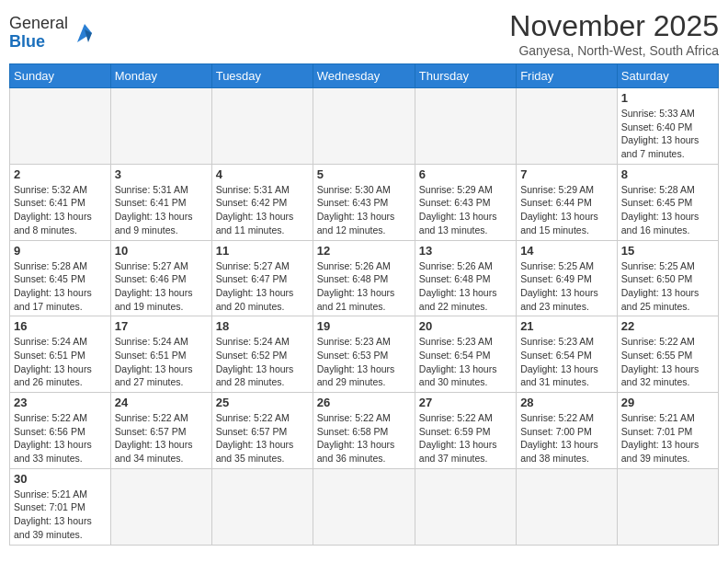 This screenshot has width=728, height=563. Describe the element at coordinates (667, 355) in the screenshot. I see `calendar-cell: 22Sunrise: 5:22 AMSunset: 6:55 PMDayligh…` at that location.